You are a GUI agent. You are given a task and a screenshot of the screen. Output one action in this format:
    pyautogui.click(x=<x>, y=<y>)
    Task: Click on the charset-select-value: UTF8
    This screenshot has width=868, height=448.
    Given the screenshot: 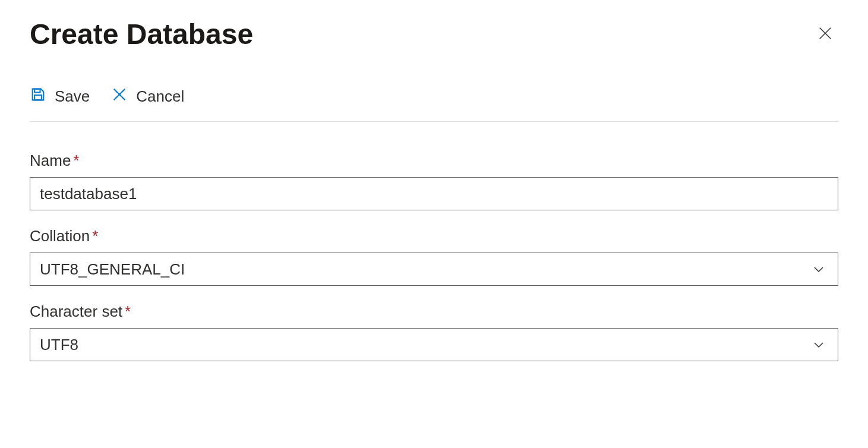 What is the action you would take?
    pyautogui.click(x=415, y=345)
    